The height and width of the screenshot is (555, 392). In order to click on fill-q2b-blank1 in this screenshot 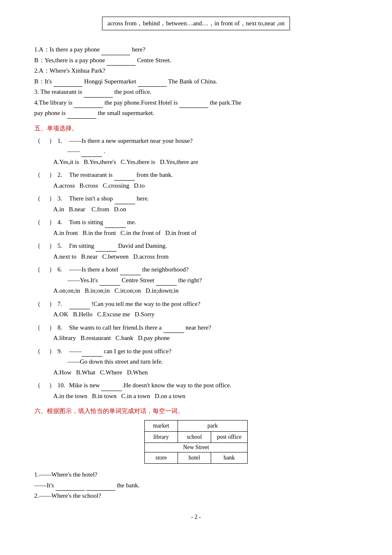, I will do `click(68, 83)`.